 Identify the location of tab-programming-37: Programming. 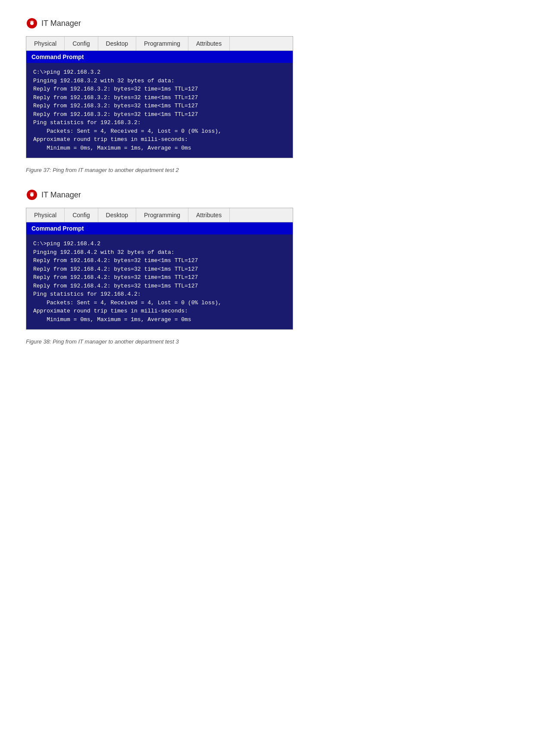
(162, 44).